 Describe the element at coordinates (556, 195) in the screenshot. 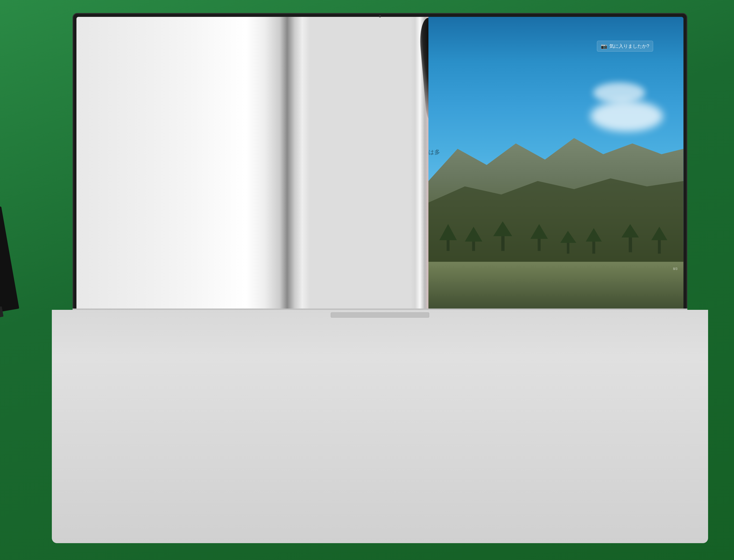

I see `mountain-silhouette` at that location.